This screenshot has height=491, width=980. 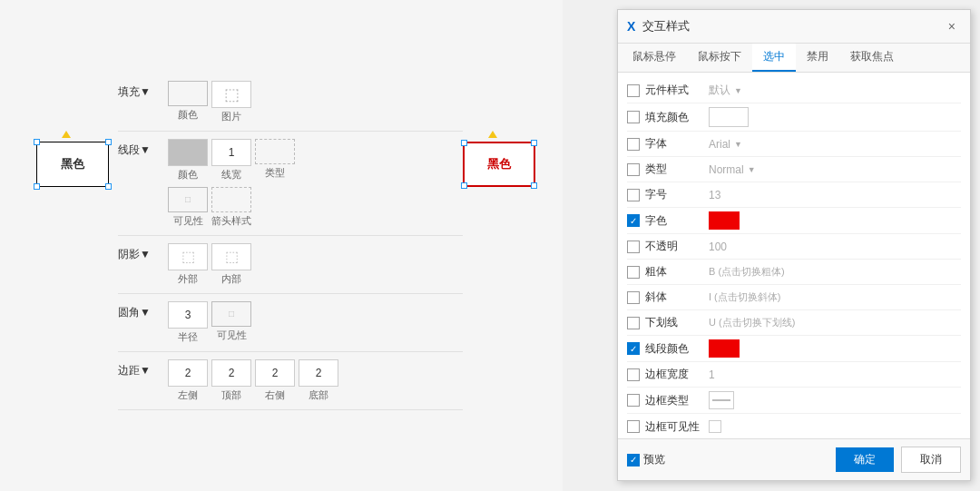 What do you see at coordinates (633, 349) in the screenshot?
I see `check-stroke-color: ✓` at bounding box center [633, 349].